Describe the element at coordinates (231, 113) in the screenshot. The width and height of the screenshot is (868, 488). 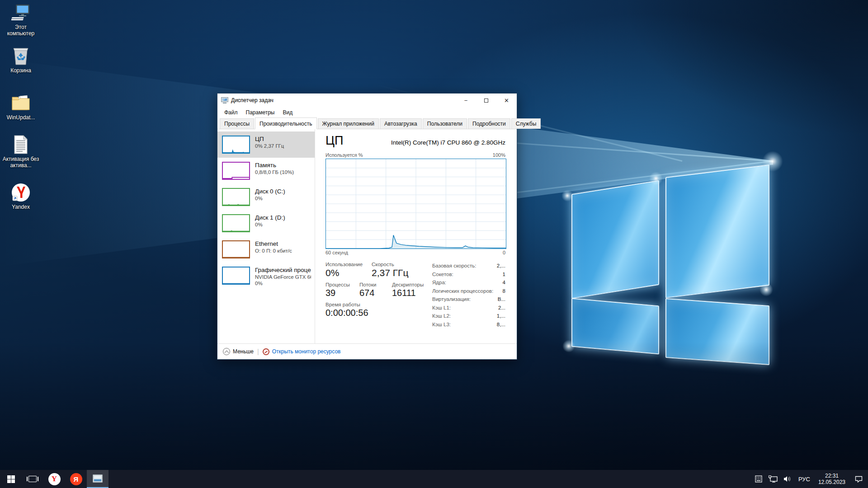
I see `menu-file: Файл` at that location.